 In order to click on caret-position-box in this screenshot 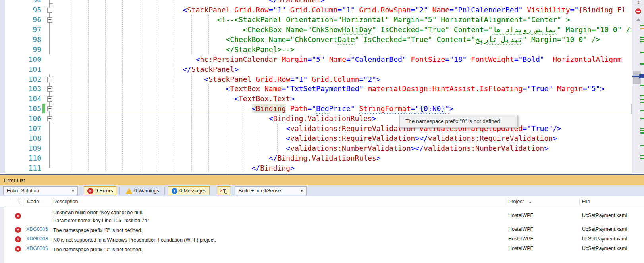, I will do `click(642, 76)`.